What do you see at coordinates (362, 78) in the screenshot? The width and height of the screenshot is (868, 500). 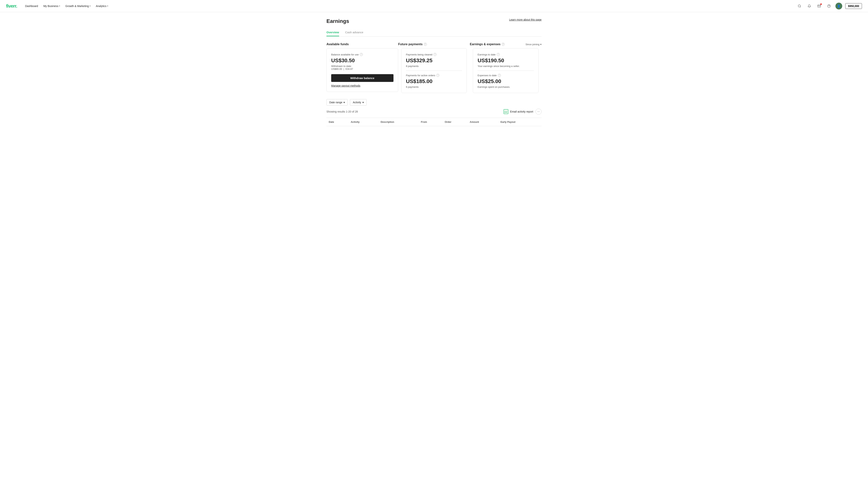 I see `withdraw-balance-button: Withdraw balance` at bounding box center [362, 78].